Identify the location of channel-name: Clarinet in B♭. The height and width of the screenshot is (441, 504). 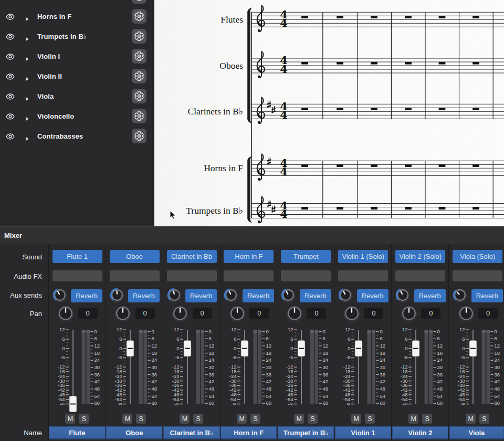
(192, 433).